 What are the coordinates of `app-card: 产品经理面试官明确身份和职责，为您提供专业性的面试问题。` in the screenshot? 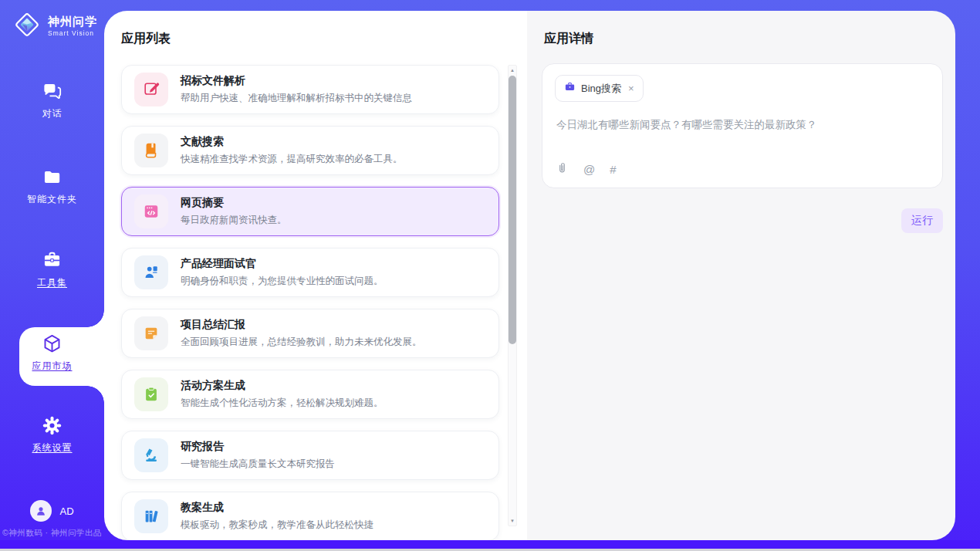 It's located at (310, 272).